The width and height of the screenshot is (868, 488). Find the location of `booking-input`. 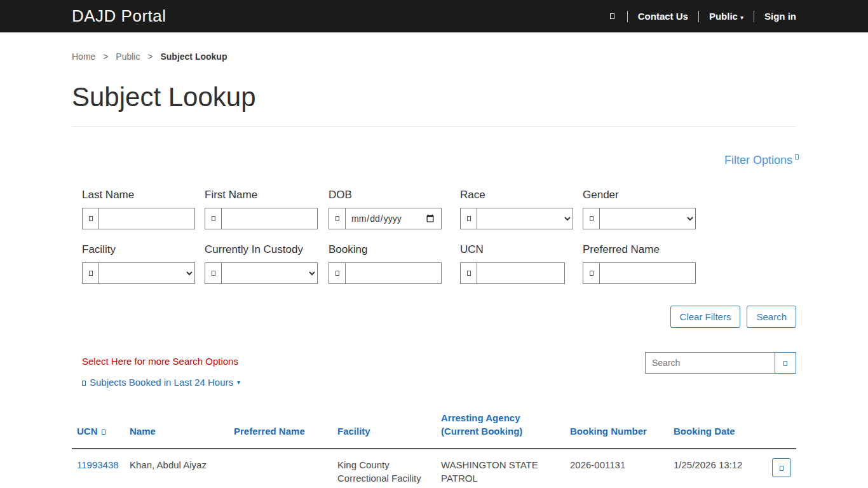

booking-input is located at coordinates (393, 273).